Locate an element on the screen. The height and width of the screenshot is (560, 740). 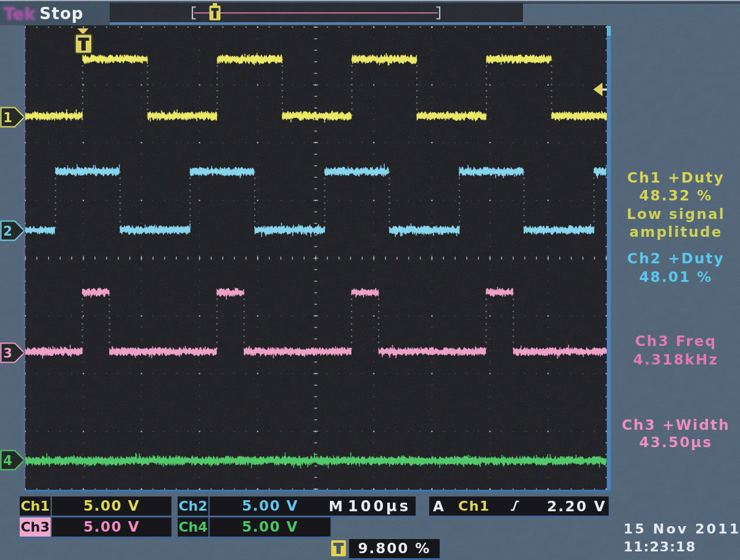
ch1-label: Ch1 is located at coordinates (35, 506).